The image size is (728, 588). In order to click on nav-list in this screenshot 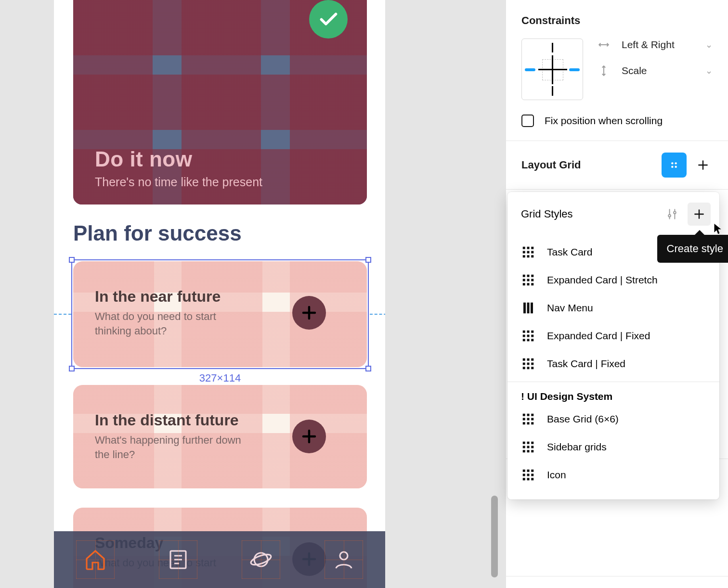, I will do `click(178, 560)`.